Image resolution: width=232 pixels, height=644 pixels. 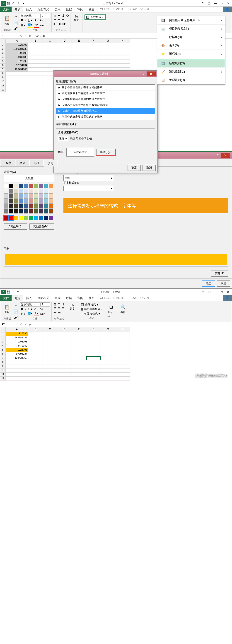 I want to click on orientation-icon: ⟲, so click(x=67, y=16).